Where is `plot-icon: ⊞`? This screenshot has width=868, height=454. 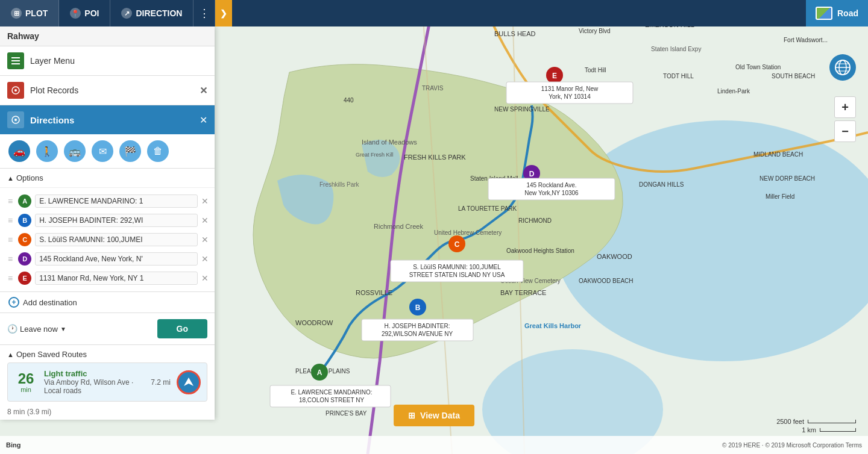
plot-icon: ⊞ is located at coordinates (16, 13).